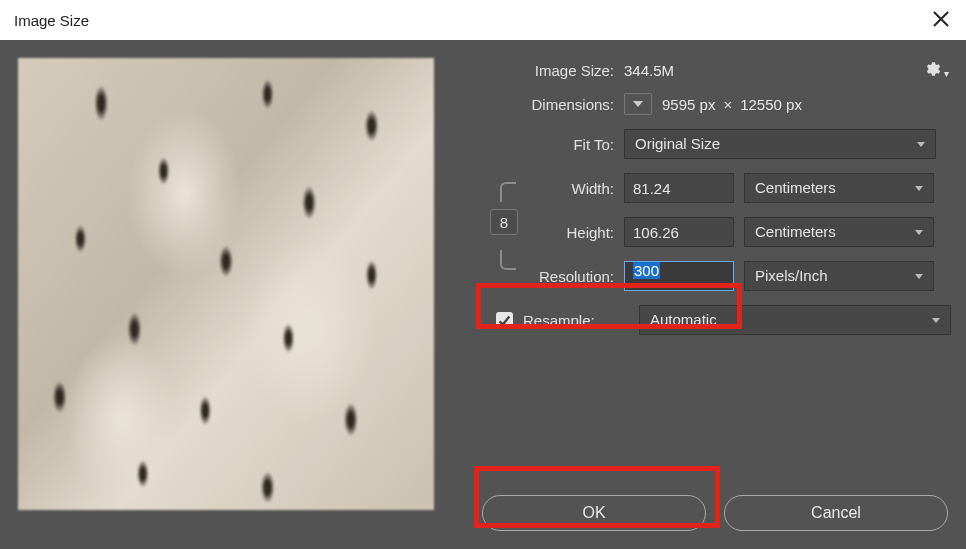 The image size is (966, 549). Describe the element at coordinates (934, 71) in the screenshot. I see `gear-icon: ▾` at that location.